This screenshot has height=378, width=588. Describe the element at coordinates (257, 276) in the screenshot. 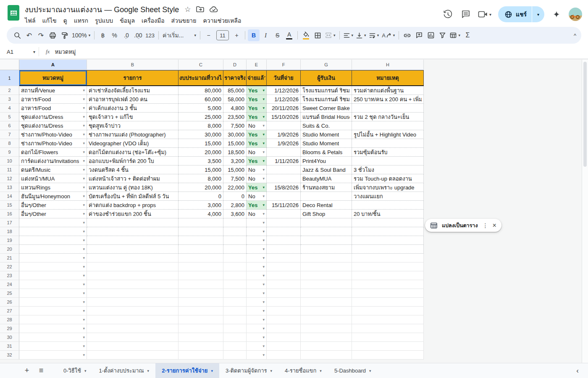

I see `cell-E23: ▾` at that location.